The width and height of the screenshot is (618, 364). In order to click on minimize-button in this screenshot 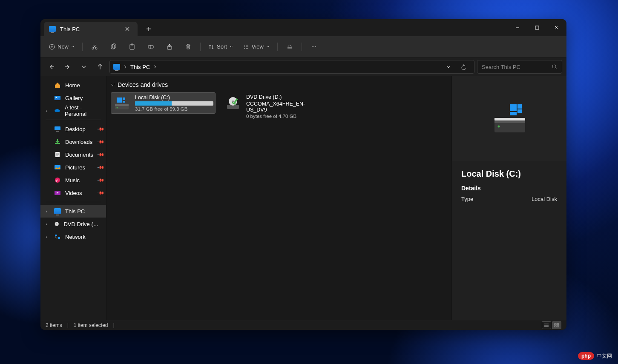, I will do `click(517, 28)`.